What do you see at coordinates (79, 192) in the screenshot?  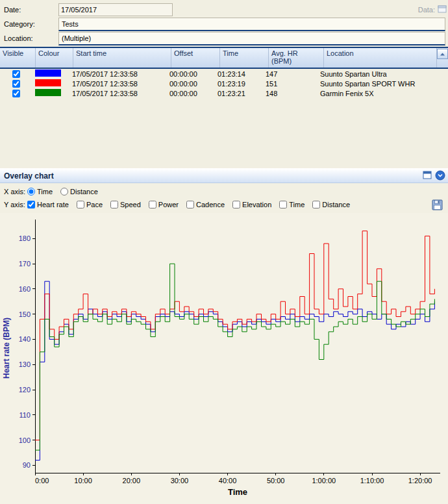 I see `x-option-distance: Distance` at bounding box center [79, 192].